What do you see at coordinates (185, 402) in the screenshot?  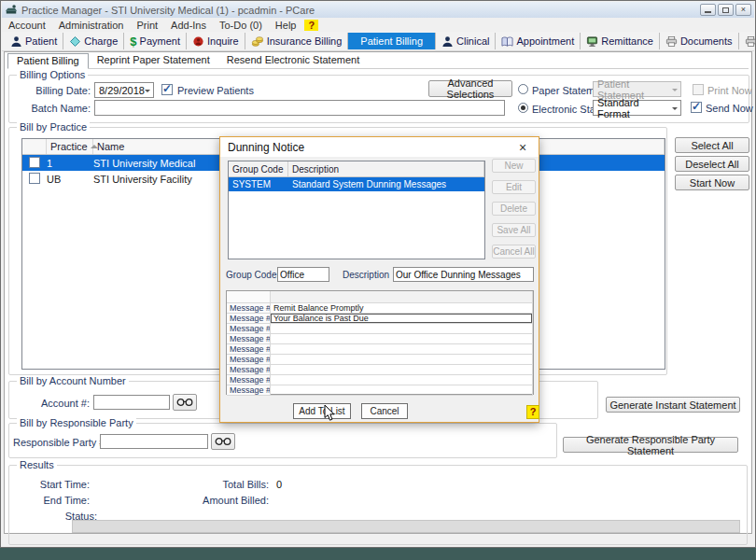 I see `binoculars-icon` at bounding box center [185, 402].